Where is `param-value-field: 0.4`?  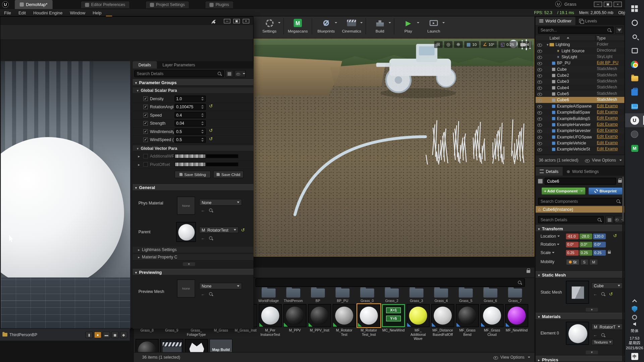 param-value-field: 0.4 is located at coordinates (190, 115).